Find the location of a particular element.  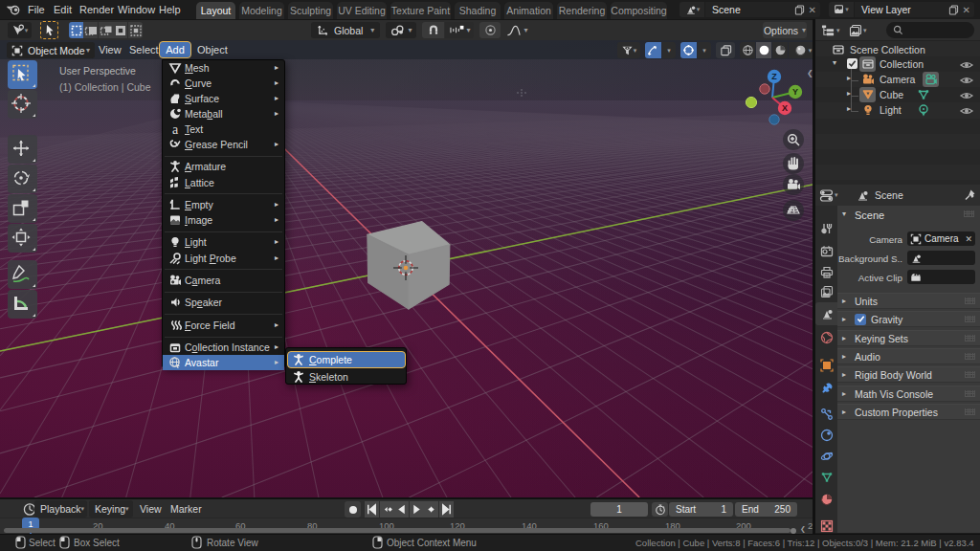

svg-text: Y is located at coordinates (795, 92).